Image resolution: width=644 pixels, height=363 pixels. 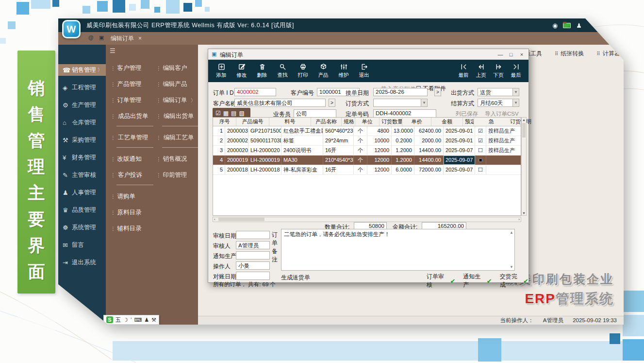 I want to click on close-button: ×, so click(x=522, y=54).